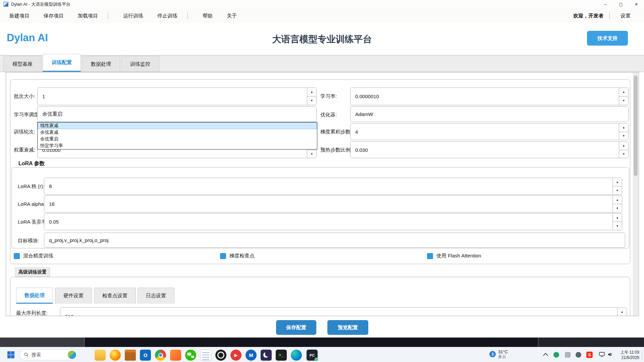  What do you see at coordinates (34, 256) in the screenshot?
I see `checkbox-mixed-precision: 混合精度训练` at bounding box center [34, 256].